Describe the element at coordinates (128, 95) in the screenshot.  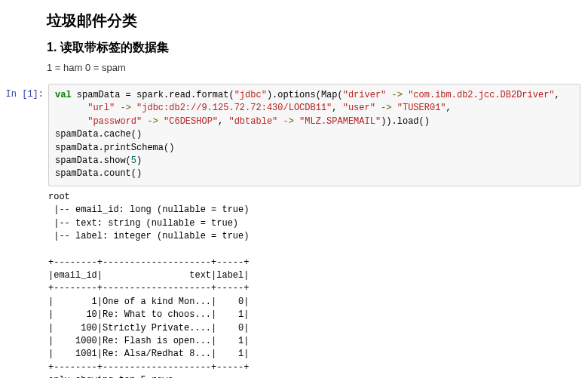
I see `code-text: =` at that location.